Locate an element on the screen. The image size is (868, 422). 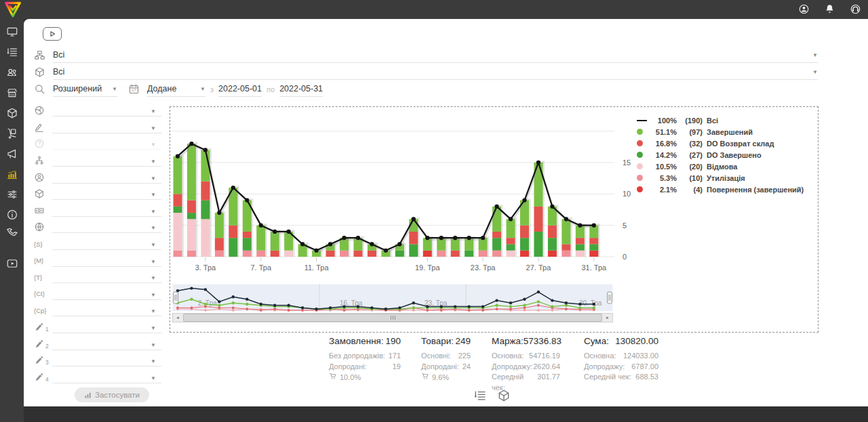
topbar-icons is located at coordinates (830, 9).